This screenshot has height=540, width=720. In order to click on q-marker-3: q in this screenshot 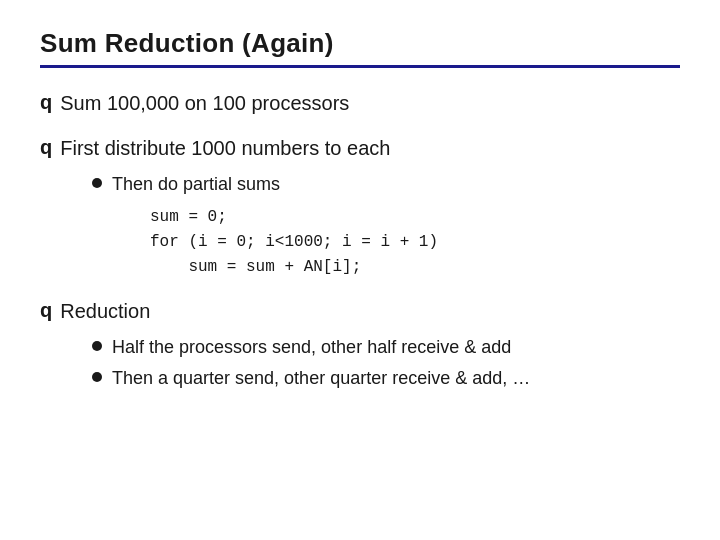, I will do `click(46, 310)`.